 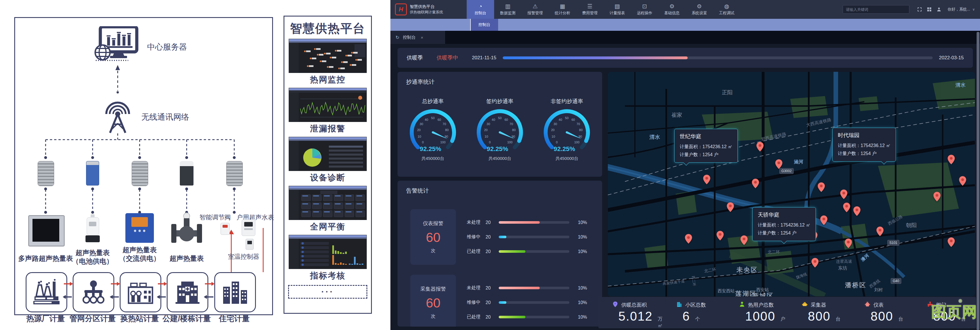 What do you see at coordinates (433, 118) in the screenshot?
I see `svg-text: 50` at bounding box center [433, 118].